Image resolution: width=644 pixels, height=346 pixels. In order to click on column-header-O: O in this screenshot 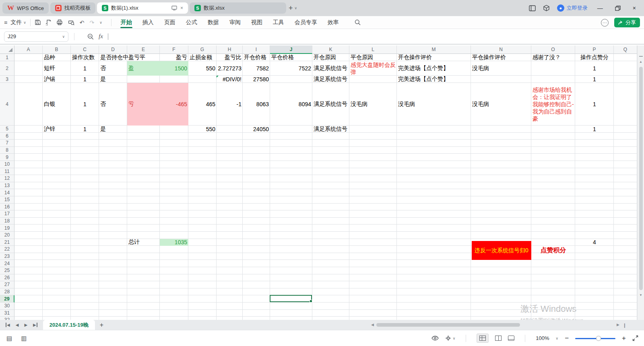, I will do `click(553, 50)`.